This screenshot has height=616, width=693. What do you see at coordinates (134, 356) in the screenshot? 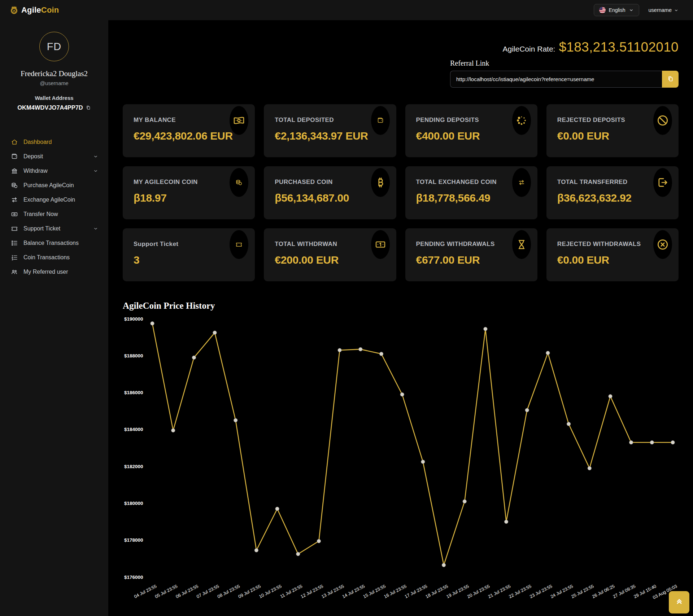
I see `svg-text: $188000` at bounding box center [134, 356].